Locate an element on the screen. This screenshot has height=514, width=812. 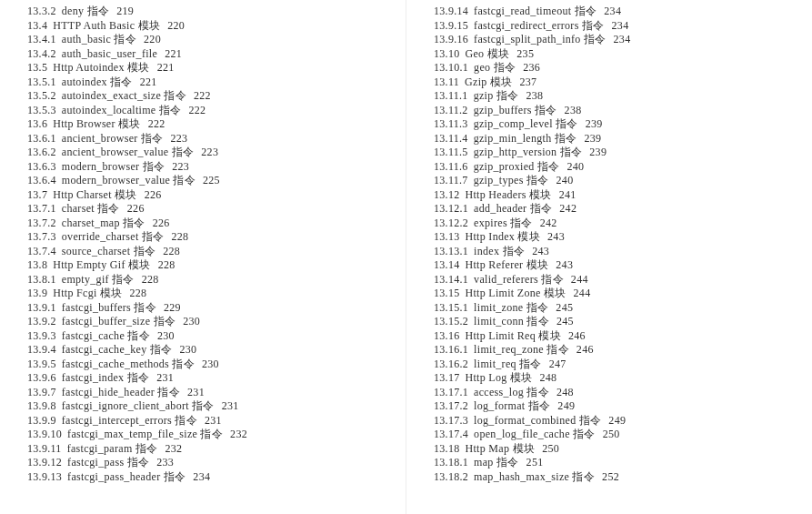
toc-entry: 13.7.3override_charset 指令228 is located at coordinates (203, 237).